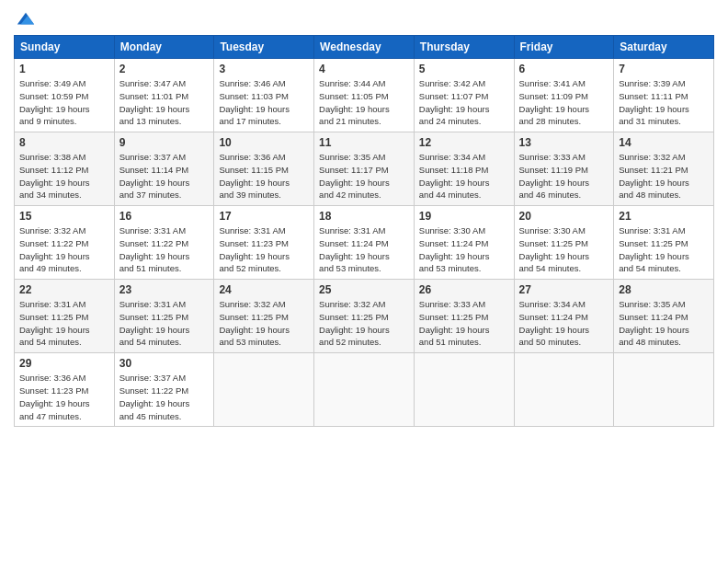  I want to click on day-info: Sunrise: 3:33 AM Sunset: 11:19 PM Daylig…, so click(564, 177).